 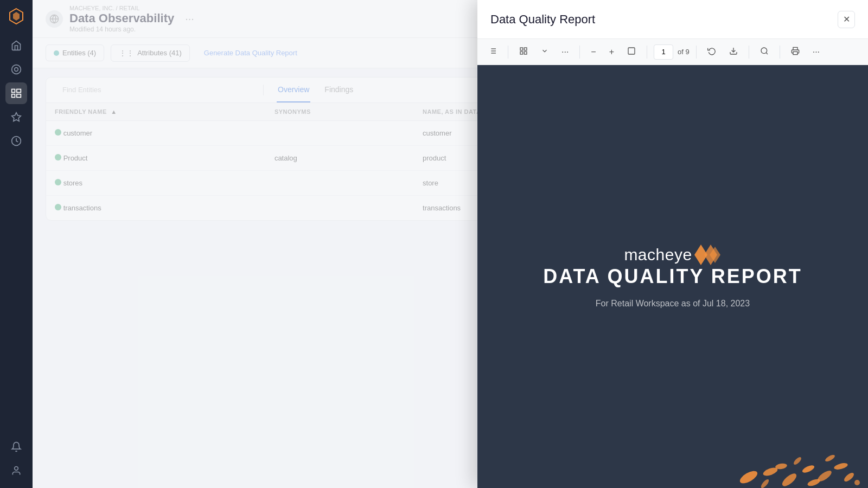 I want to click on pdf-rotate-btn, so click(x=712, y=52).